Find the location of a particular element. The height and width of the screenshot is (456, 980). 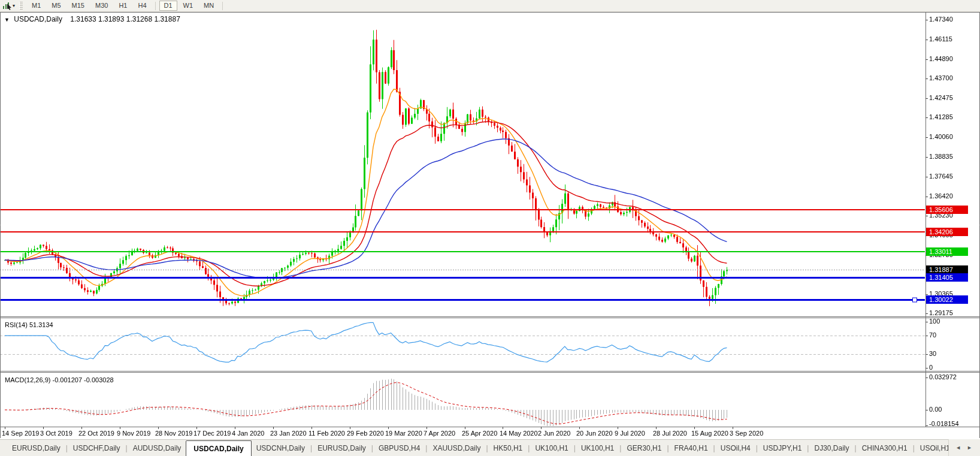

symbol-tab-usdchf-daily: USDCHF,Daily is located at coordinates (97, 448).